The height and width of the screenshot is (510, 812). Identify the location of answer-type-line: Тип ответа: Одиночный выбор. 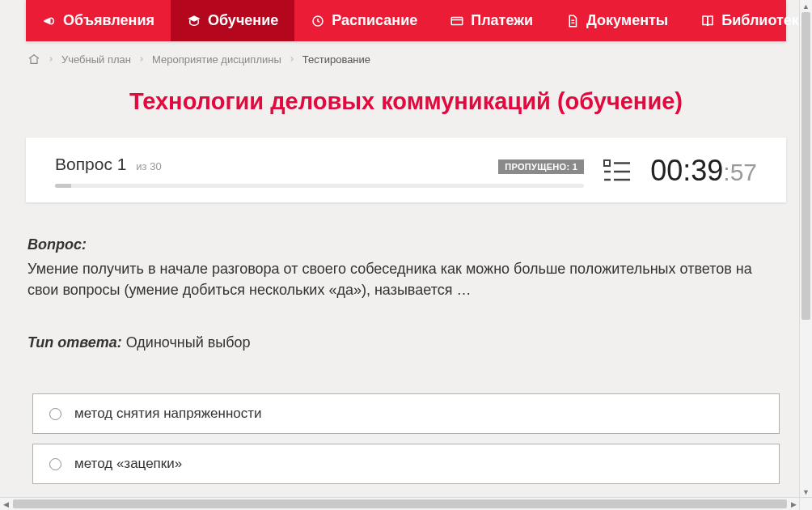
(406, 343).